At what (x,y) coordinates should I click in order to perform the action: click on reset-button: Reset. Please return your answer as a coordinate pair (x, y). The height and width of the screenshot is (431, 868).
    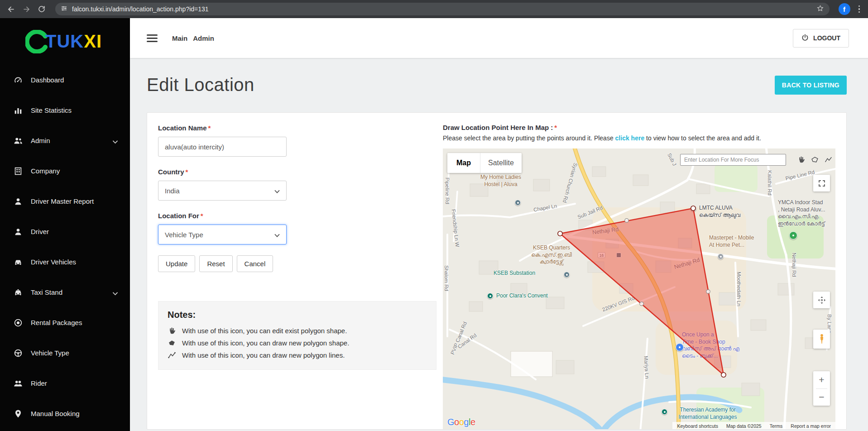
    Looking at the image, I should click on (216, 263).